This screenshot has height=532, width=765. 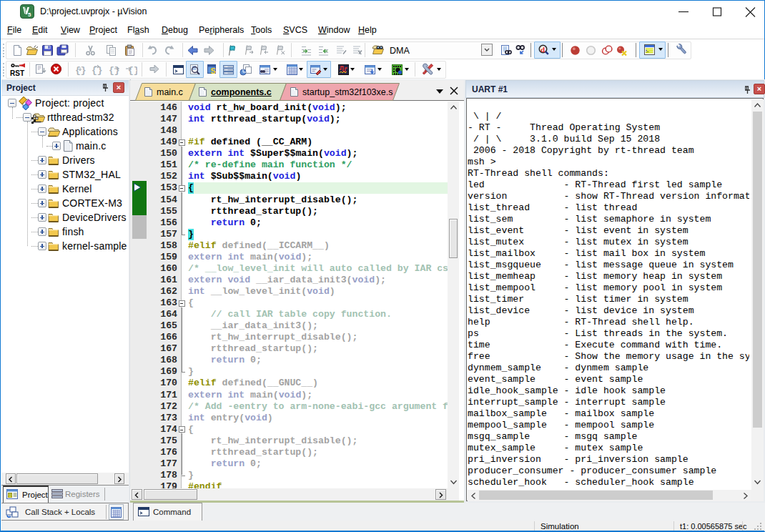 What do you see at coordinates (543, 50) in the screenshot?
I see `svg-text: d` at bounding box center [543, 50].